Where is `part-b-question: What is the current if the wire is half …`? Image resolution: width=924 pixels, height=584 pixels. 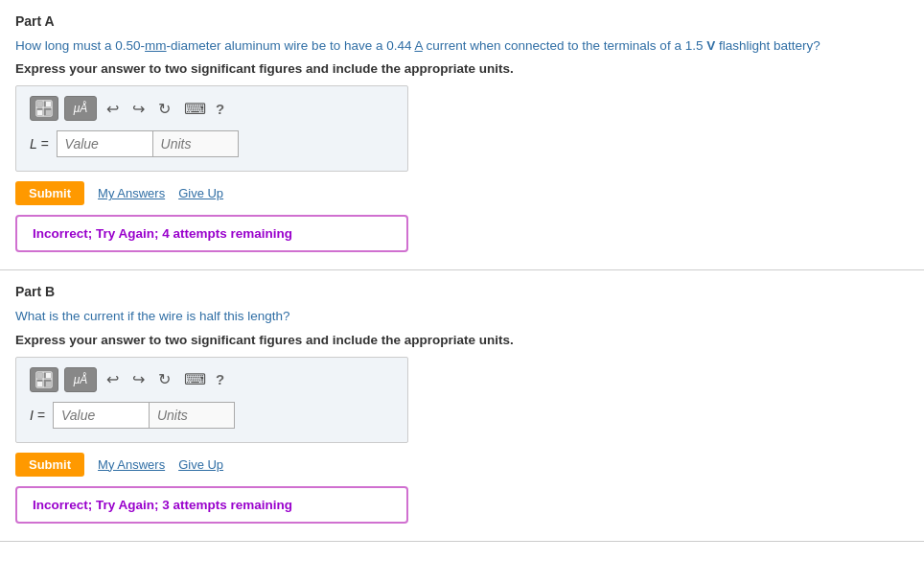
part-b-question: What is the current if the wire is half … is located at coordinates (462, 316).